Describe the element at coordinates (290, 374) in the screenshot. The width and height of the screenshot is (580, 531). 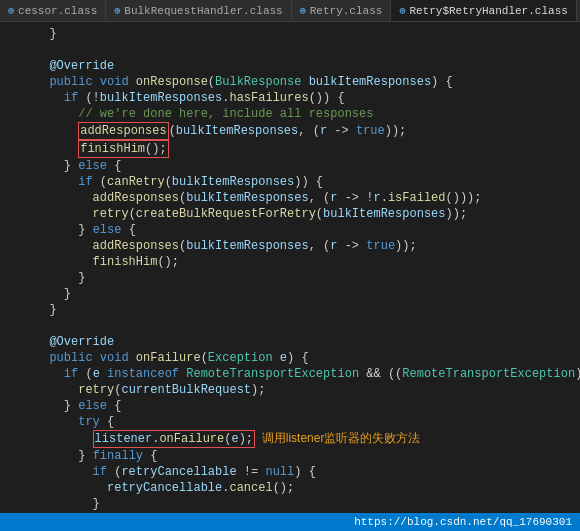
I see `code-line-instanceof: if (e instanceof RemoteTransportExceptio…` at that location.